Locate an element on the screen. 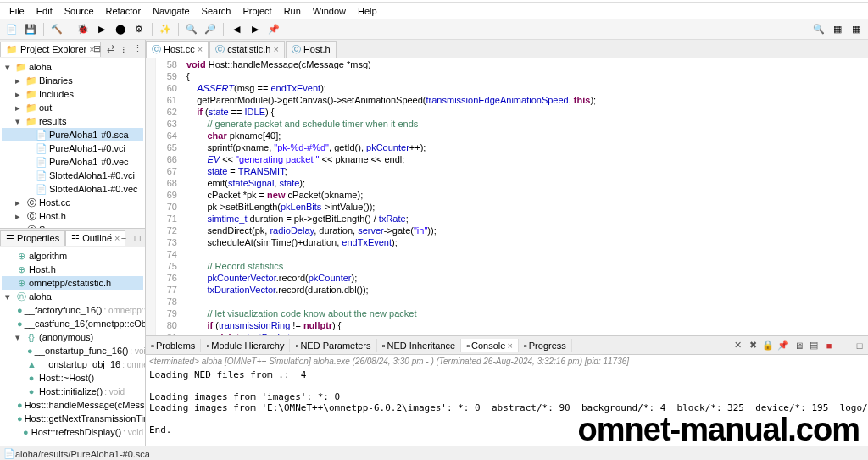 The height and width of the screenshot is (460, 868). tab-label: Module Hierarchy is located at coordinates (248, 346).